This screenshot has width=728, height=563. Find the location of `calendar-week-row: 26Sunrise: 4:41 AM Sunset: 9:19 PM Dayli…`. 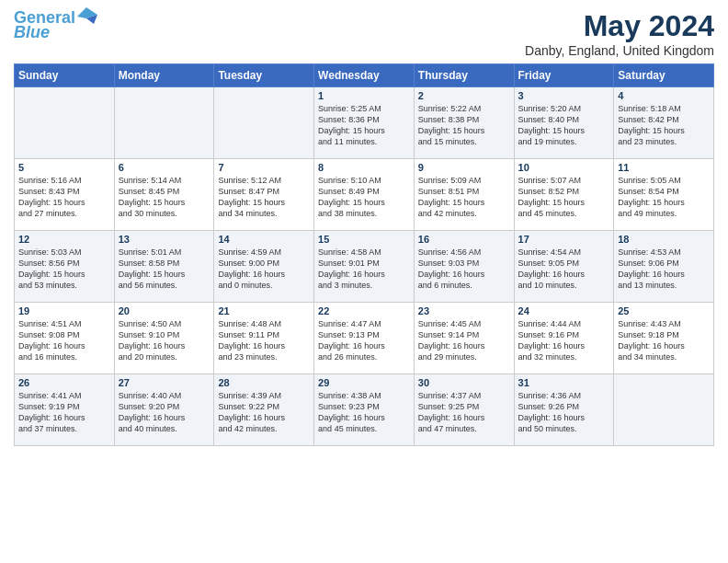

calendar-week-row: 26Sunrise: 4:41 AM Sunset: 9:19 PM Dayli… is located at coordinates (364, 410).